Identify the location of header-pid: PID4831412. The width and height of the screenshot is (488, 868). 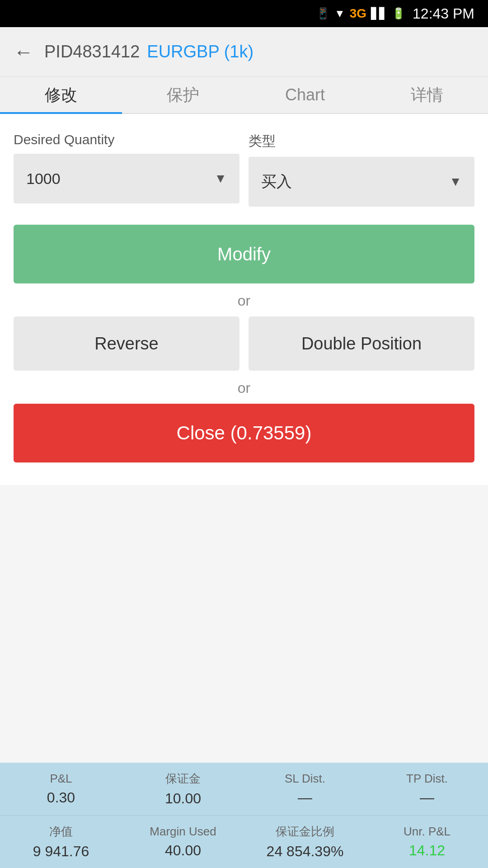
(92, 52).